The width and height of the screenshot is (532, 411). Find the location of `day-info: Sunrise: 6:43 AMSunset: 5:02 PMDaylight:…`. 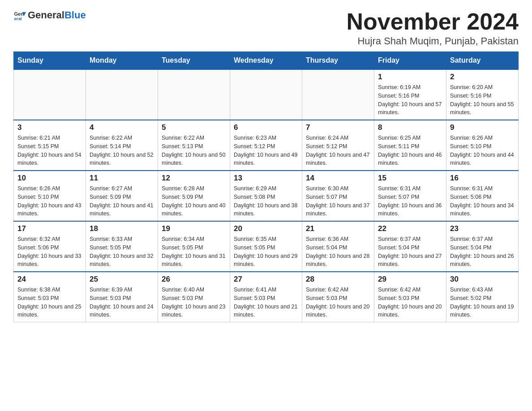

day-info: Sunrise: 6:43 AMSunset: 5:02 PMDaylight:… is located at coordinates (482, 303).